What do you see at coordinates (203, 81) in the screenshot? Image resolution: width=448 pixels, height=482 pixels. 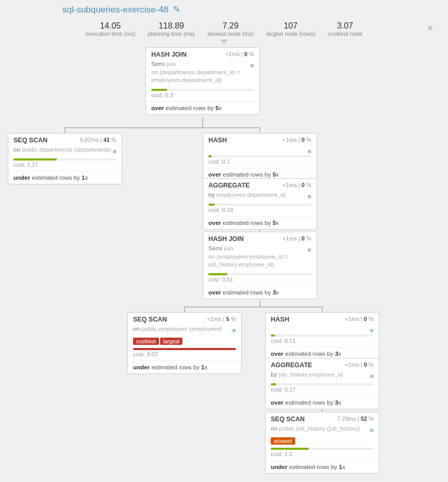 I see `node-hash-join-1: HASH JOIN<1ms | 0 % Semi joinon (departm…` at bounding box center [203, 81].